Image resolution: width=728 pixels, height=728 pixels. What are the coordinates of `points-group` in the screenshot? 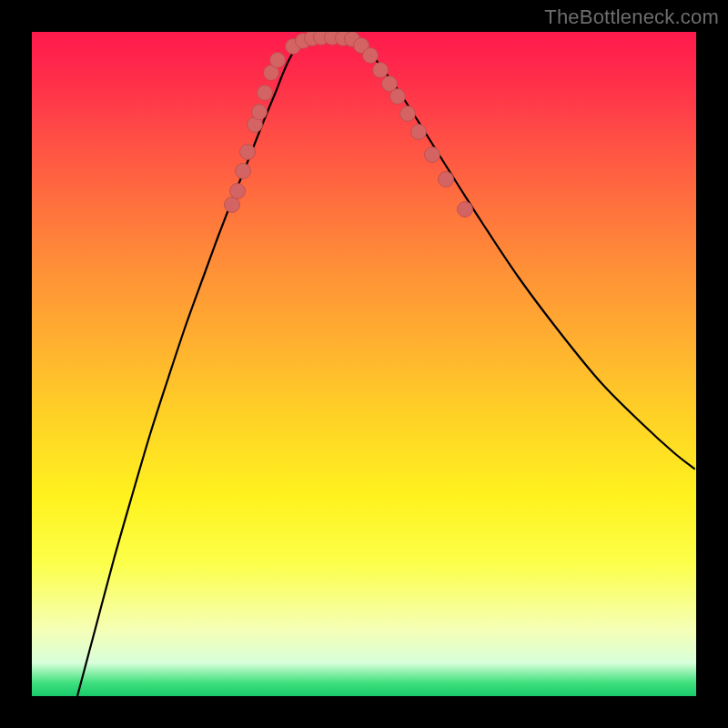 It's located at (349, 125).